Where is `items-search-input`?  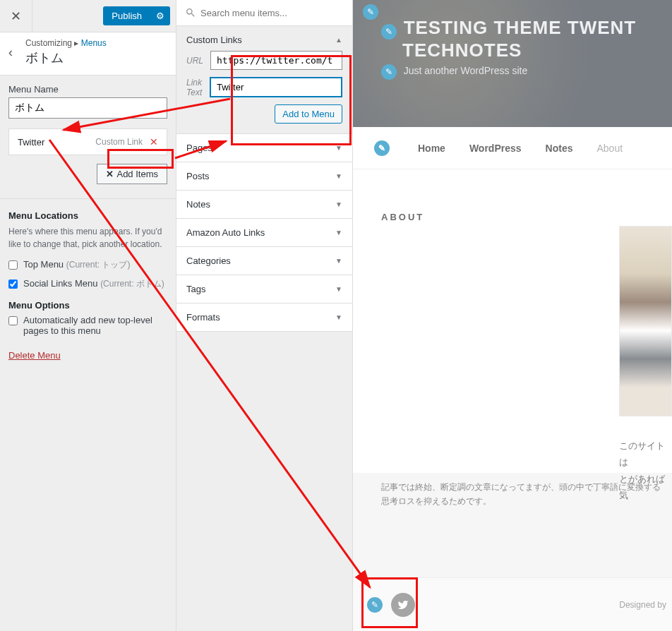
items-search-input is located at coordinates (272, 13).